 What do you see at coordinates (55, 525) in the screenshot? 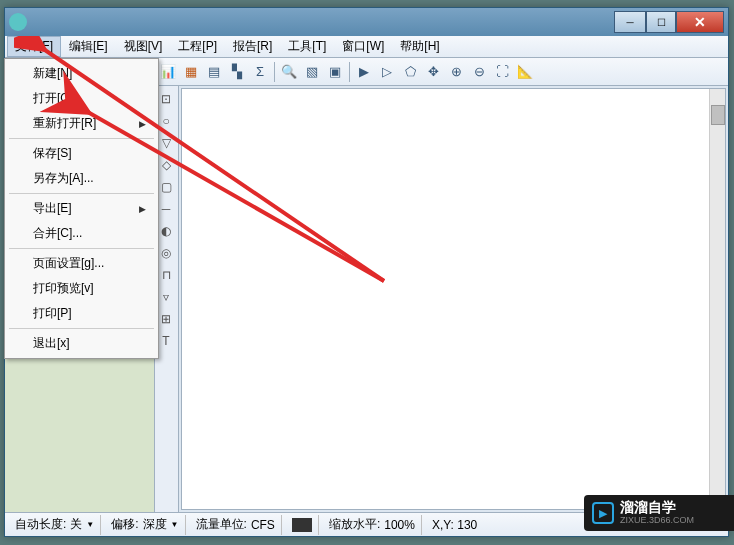
I see `status-auto-length: 自动长度: 关 ▼` at bounding box center [55, 525].